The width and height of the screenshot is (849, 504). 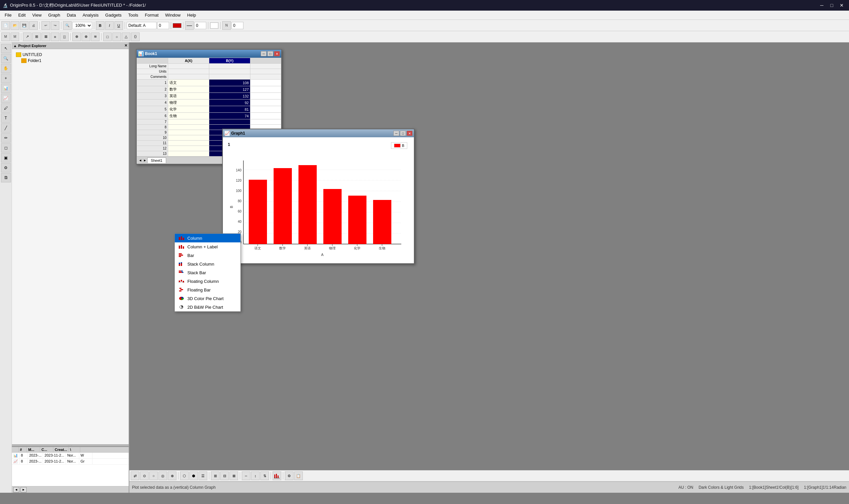 What do you see at coordinates (200, 25) in the screenshot?
I see `pen-size-input` at bounding box center [200, 25].